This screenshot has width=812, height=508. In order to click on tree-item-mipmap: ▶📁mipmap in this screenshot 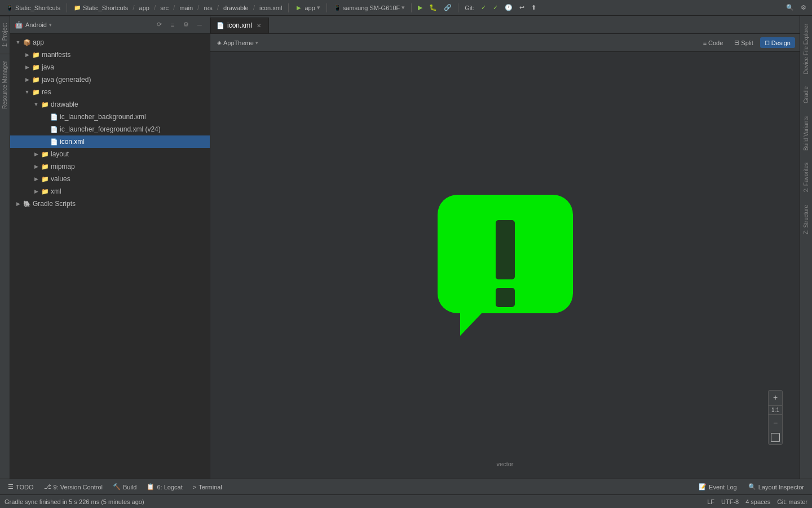, I will do `click(110, 167)`.